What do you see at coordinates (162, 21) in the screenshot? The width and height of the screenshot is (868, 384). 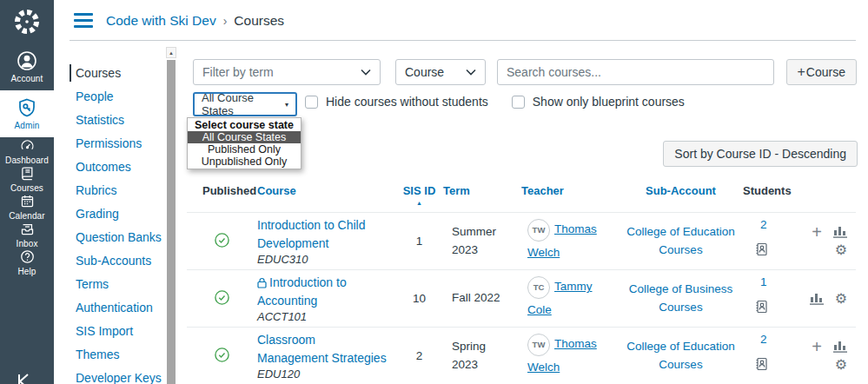 I see `breadcrumb-account-link: Code with Ski Dev` at bounding box center [162, 21].